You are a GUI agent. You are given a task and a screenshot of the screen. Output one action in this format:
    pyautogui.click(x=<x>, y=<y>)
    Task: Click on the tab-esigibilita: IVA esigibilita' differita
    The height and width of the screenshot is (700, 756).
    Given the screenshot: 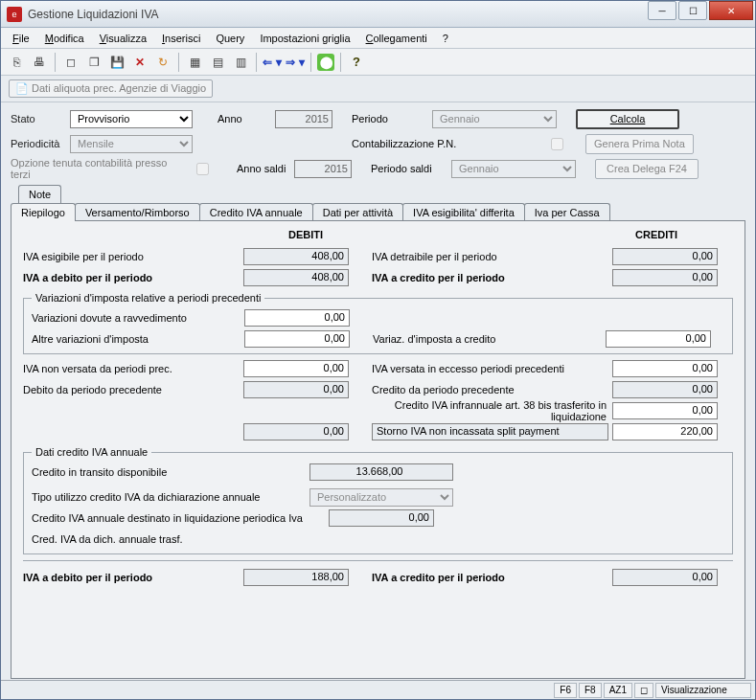 What is the action you would take?
    pyautogui.click(x=464, y=213)
    